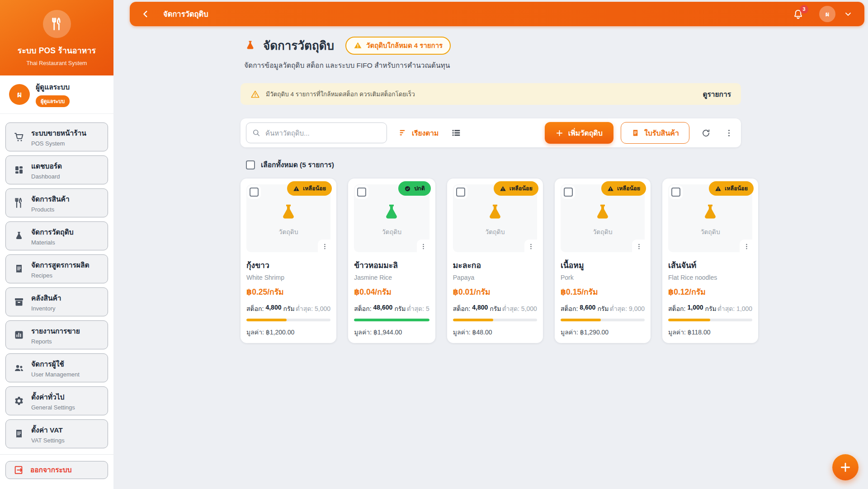 The image size is (868, 489). I want to click on sidebar-item-dashboard: แดชบอร์ด Dashboard, so click(57, 170).